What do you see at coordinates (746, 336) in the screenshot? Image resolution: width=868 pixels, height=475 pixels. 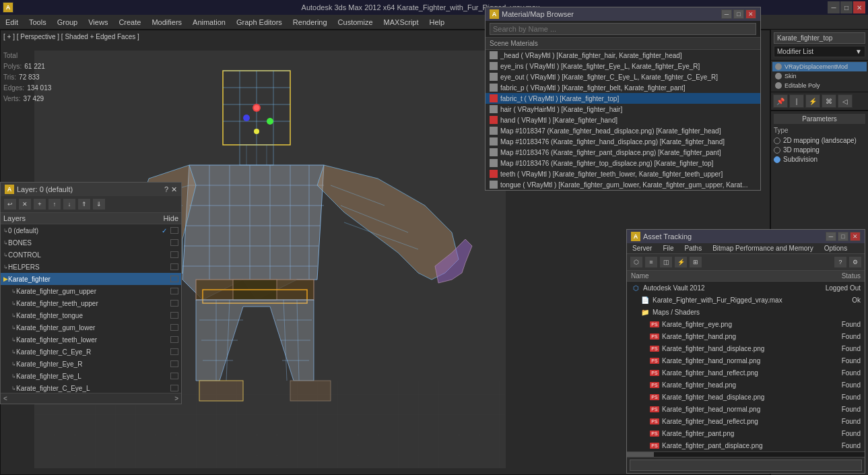 I see `asset-item: PS Karate_fighter_hand.png Found` at bounding box center [746, 336].